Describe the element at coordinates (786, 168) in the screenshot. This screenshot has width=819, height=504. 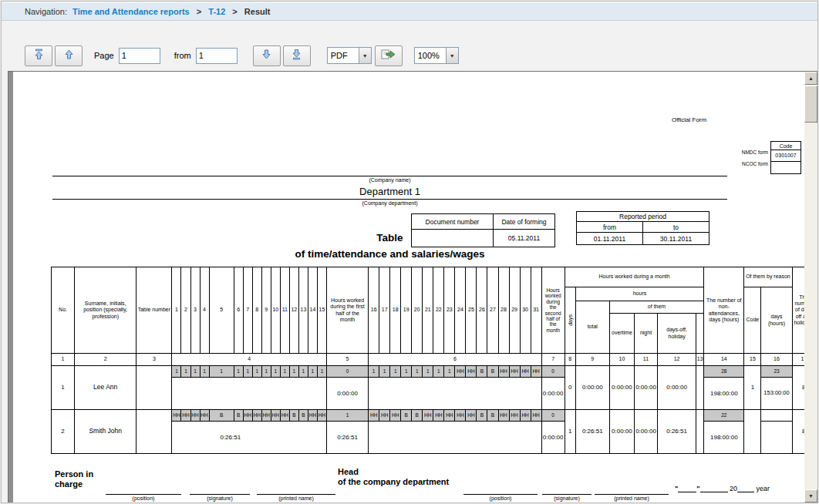
I see `code-empty-cell` at that location.